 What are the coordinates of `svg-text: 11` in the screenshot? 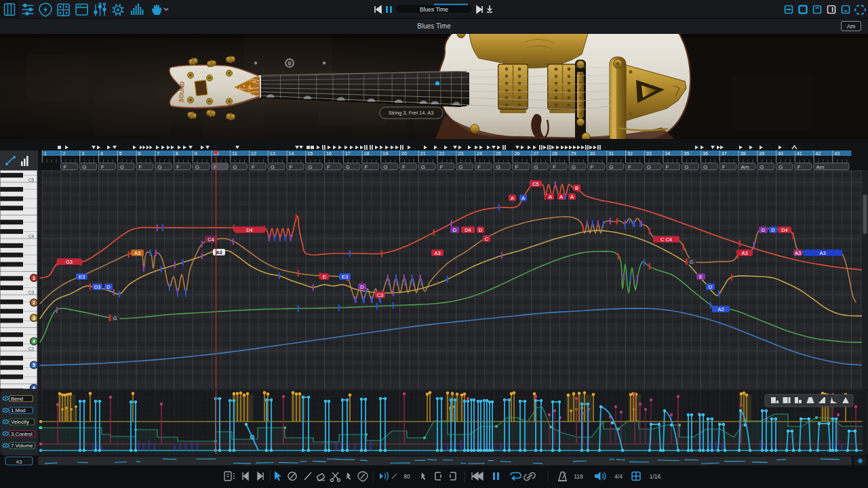 It's located at (235, 153).